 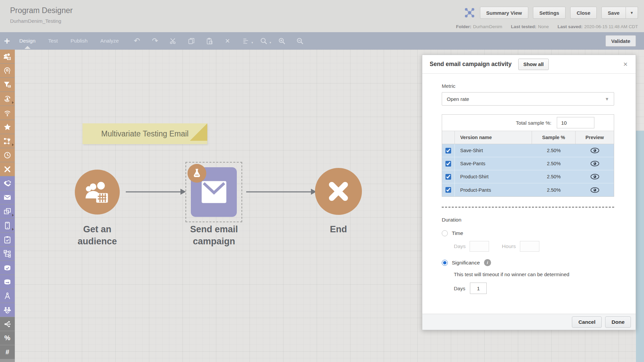 What do you see at coordinates (445, 263) in the screenshot?
I see `significance-radio` at bounding box center [445, 263].